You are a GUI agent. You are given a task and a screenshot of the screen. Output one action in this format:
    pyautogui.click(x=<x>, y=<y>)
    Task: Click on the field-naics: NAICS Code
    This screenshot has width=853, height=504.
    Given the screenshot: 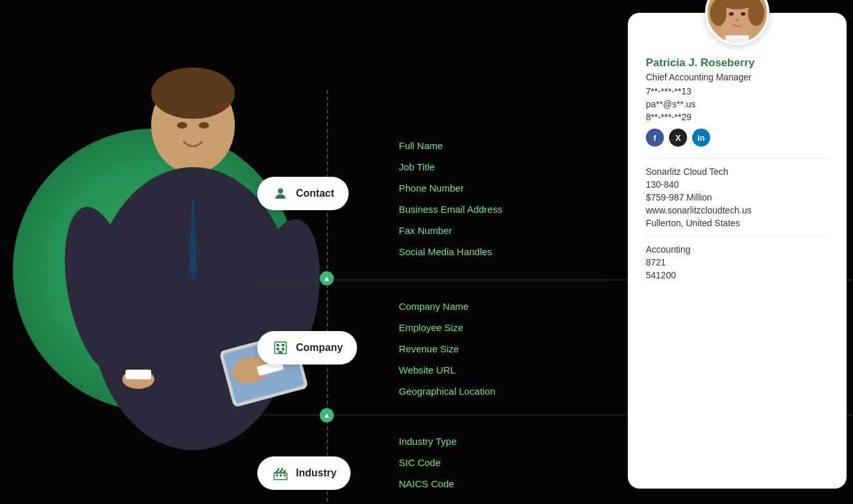 What is the action you would take?
    pyautogui.click(x=428, y=483)
    